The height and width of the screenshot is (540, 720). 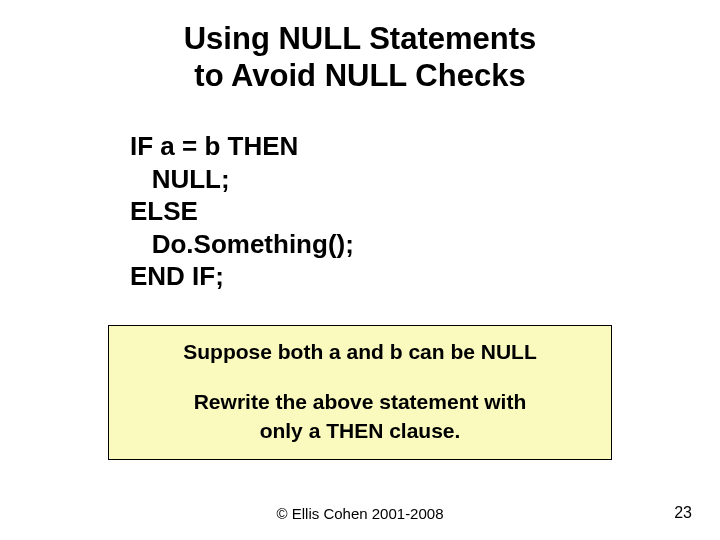 What do you see at coordinates (425, 146) in the screenshot?
I see `code-line-1: IF a = b THEN` at bounding box center [425, 146].